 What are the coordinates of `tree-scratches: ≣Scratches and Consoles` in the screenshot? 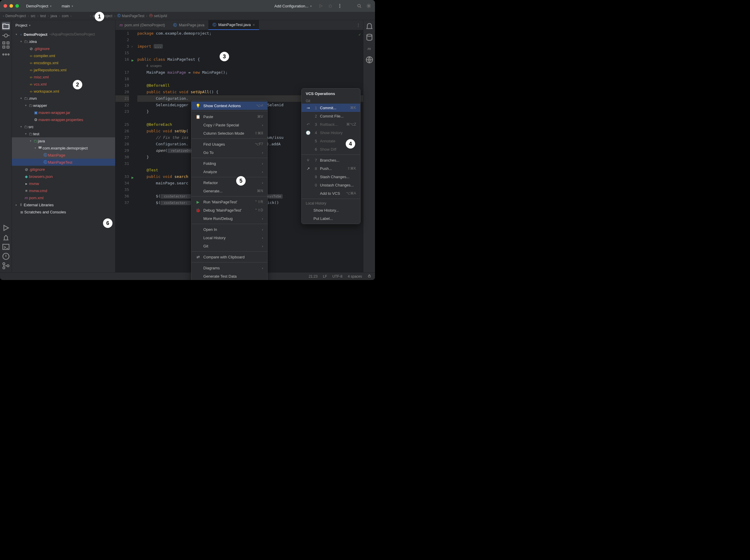 It's located at (64, 212).